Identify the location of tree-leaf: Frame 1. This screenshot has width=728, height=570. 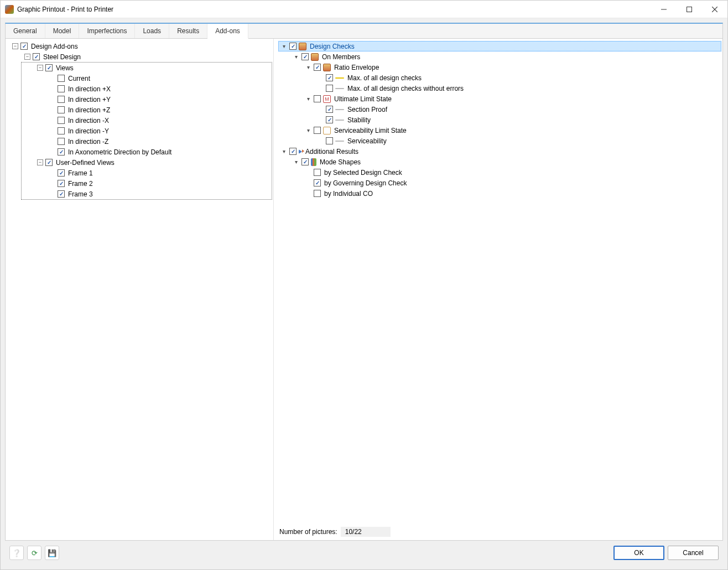
(159, 173).